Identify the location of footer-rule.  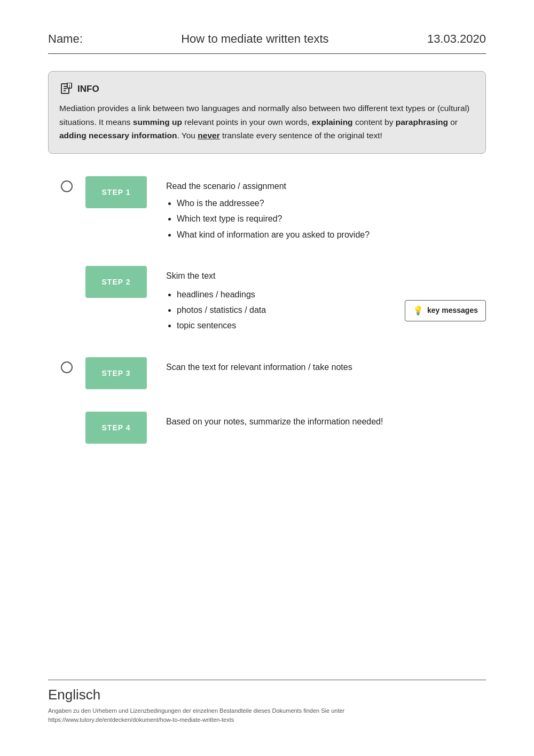
(267, 680).